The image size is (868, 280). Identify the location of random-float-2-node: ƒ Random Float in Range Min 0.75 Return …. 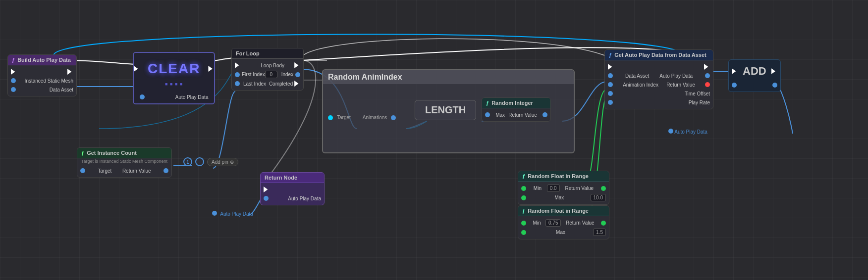
(564, 223).